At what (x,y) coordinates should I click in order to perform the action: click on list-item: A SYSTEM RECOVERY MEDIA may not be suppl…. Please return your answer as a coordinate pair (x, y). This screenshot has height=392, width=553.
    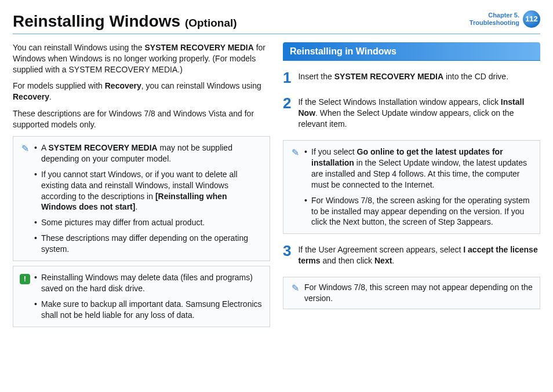
    Looking at the image, I should click on (148, 153).